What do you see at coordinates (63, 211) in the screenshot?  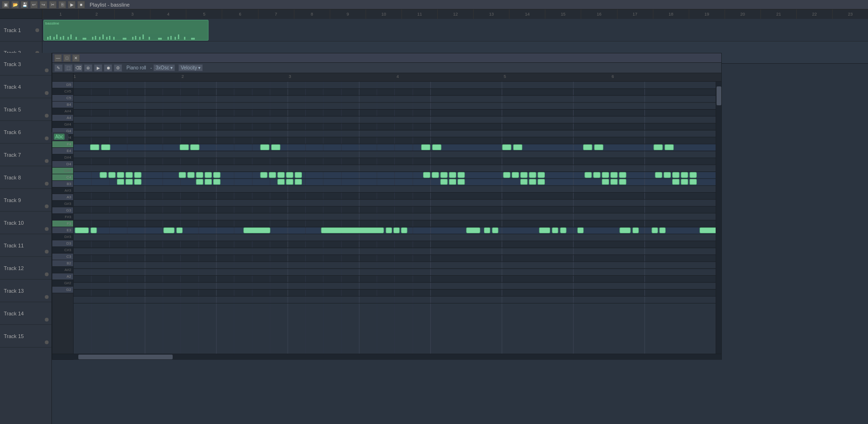 I see `piano-key-g3: G3` at bounding box center [63, 211].